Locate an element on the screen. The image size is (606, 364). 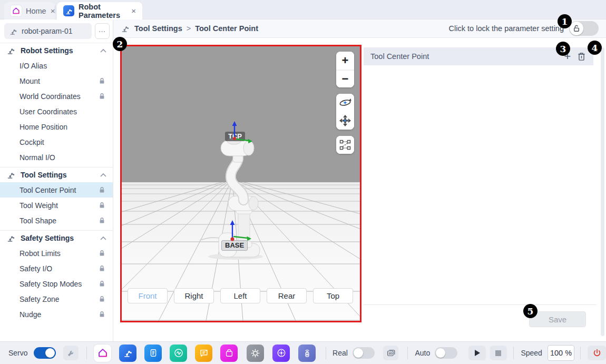
delete-tcp-button is located at coordinates (581, 56).